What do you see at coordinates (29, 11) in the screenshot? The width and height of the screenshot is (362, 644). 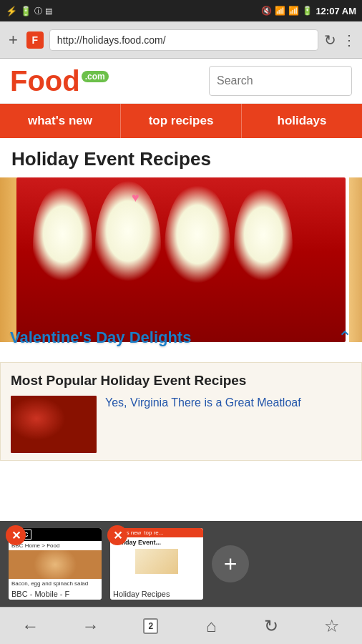 I see `status-icons-left: ⚡ 🔋 ⓘ ▤` at bounding box center [29, 11].